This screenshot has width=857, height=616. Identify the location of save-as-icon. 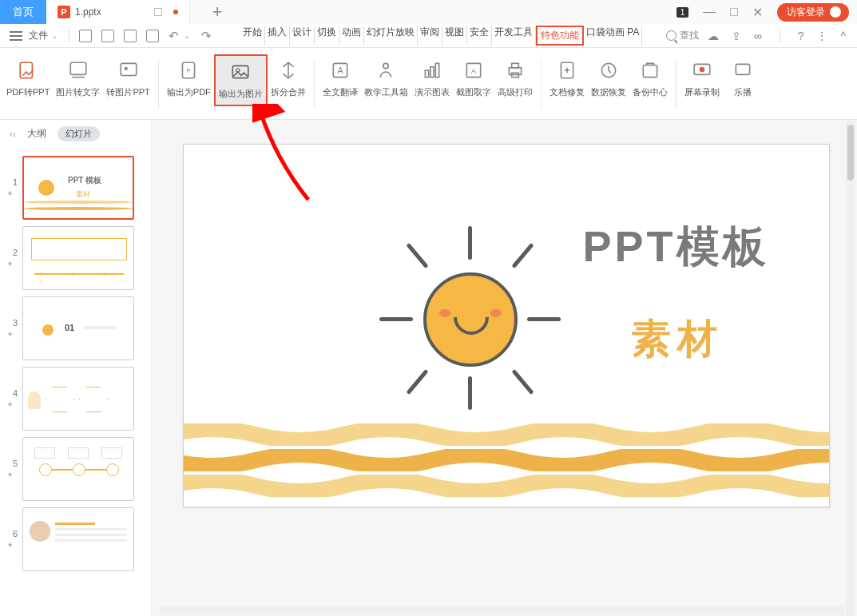
(108, 36).